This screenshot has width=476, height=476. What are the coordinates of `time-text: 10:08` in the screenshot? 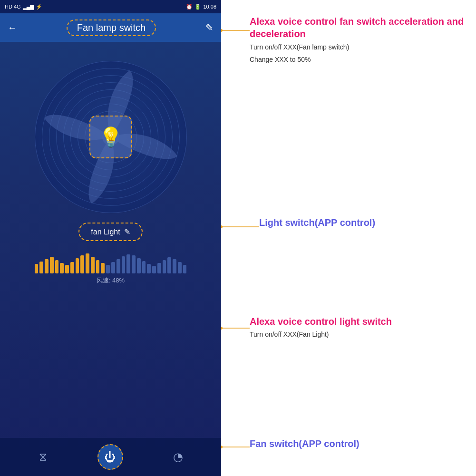 It's located at (210, 7).